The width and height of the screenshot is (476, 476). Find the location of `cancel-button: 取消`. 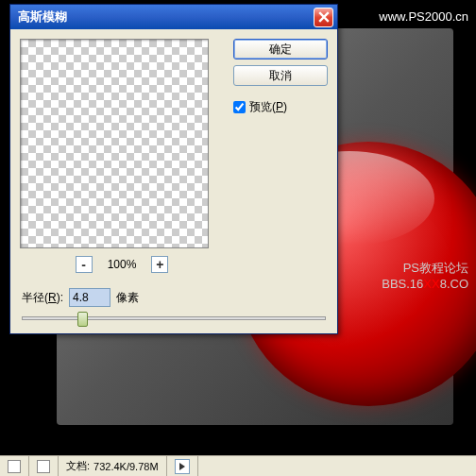

cancel-button: 取消 is located at coordinates (280, 76).